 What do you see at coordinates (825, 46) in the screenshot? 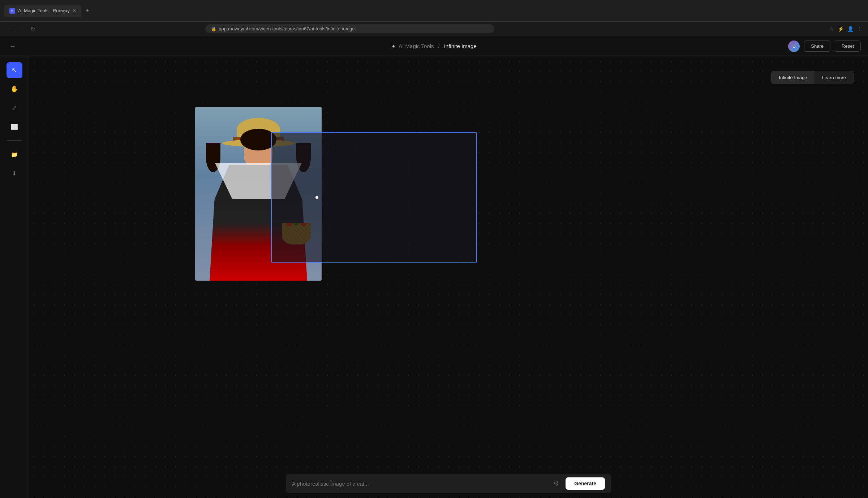
I see `header-right: U Share Reset` at bounding box center [825, 46].